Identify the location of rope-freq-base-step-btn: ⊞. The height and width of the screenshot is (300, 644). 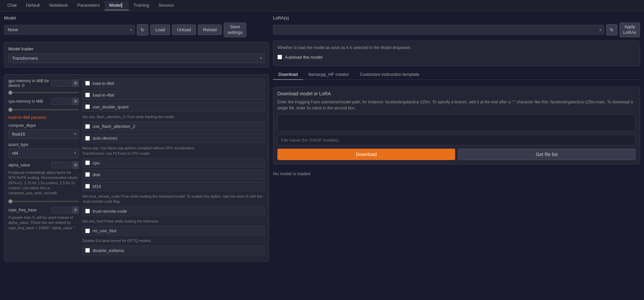
(75, 210).